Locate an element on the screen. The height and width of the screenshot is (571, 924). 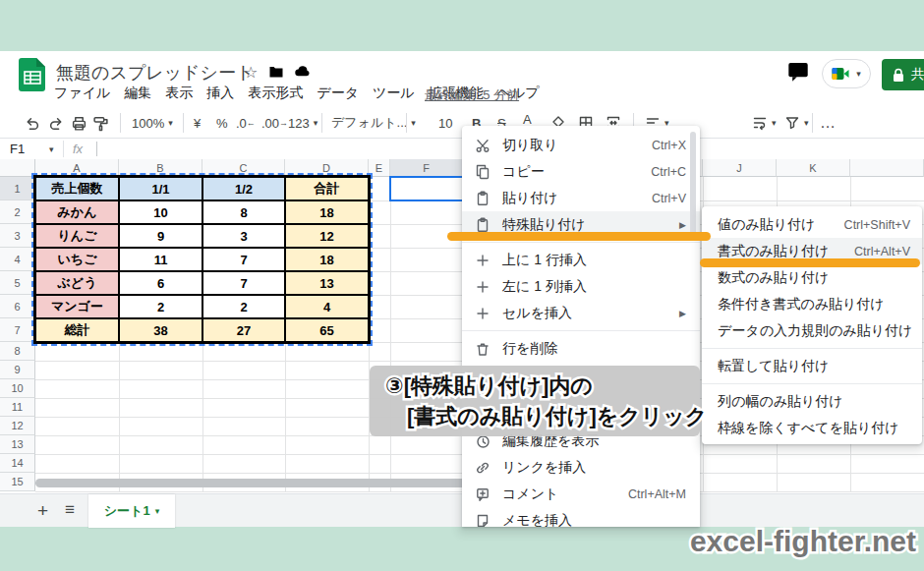
row-header-6: 6 is located at coordinates (18, 307).